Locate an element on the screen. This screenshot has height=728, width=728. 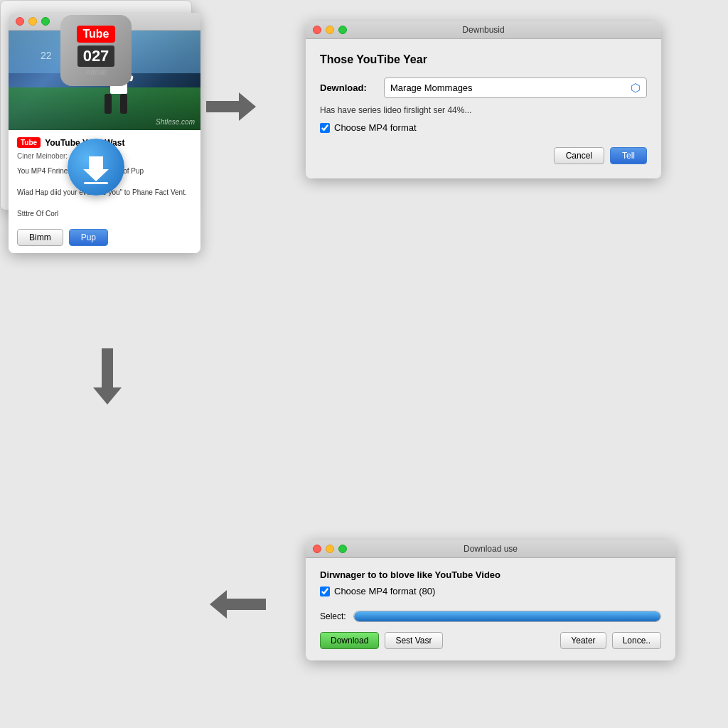
selection-buttons: Bimm Pup is located at coordinates (105, 235).